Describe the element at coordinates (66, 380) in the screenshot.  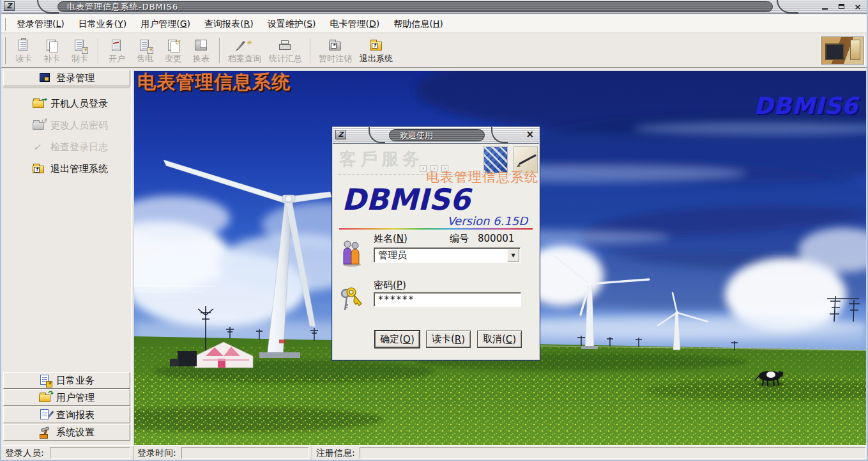
I see `sidebar-group-daily-business: * 日常业务` at that location.